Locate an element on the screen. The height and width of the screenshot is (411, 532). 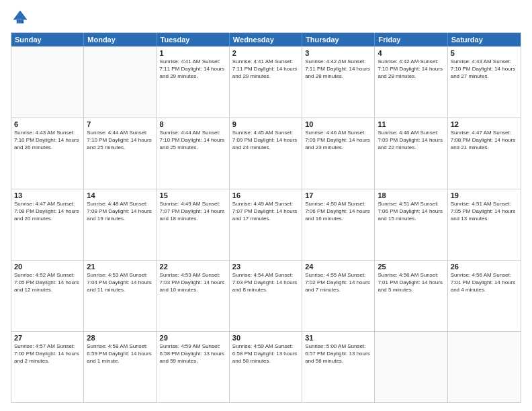
day-info: Sunrise: 4:53 AM Sunset: 7:03 PM Dayligh… is located at coordinates (193, 283).